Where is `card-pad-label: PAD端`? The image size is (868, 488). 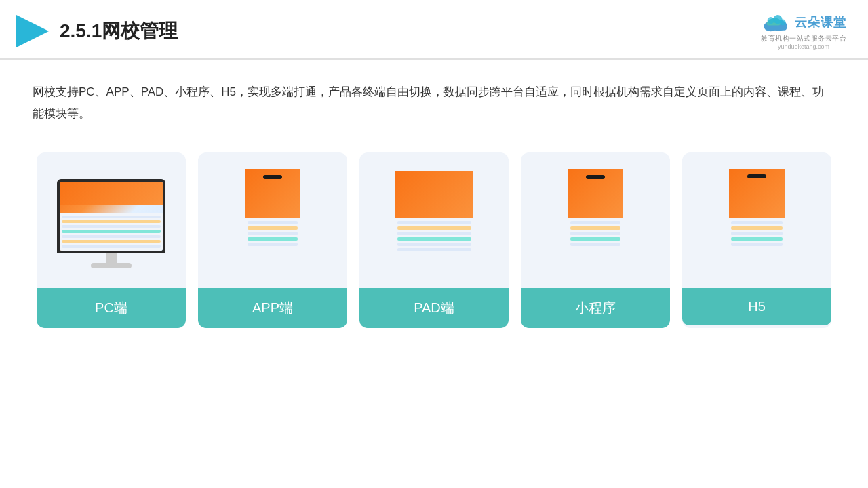
card-pad-label: PAD端 is located at coordinates (434, 308).